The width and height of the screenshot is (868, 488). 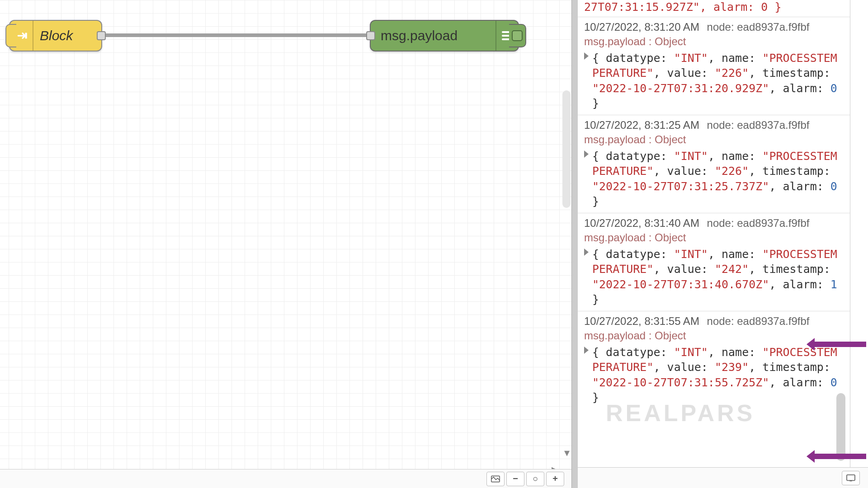 I want to click on debug-node-label: msg.payload, so click(x=433, y=36).